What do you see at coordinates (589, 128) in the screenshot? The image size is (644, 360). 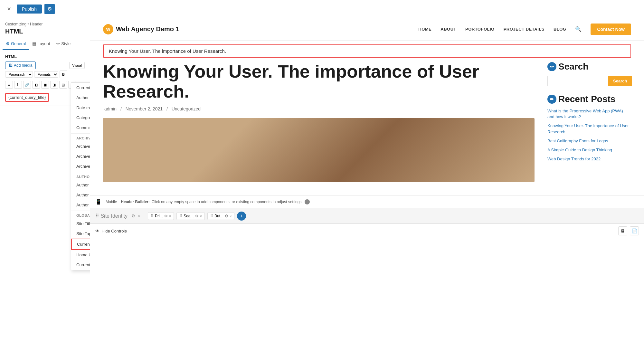 I see `recent-posts-widget: ✏ Recent Posts What is the Progressive W…` at bounding box center [589, 128].